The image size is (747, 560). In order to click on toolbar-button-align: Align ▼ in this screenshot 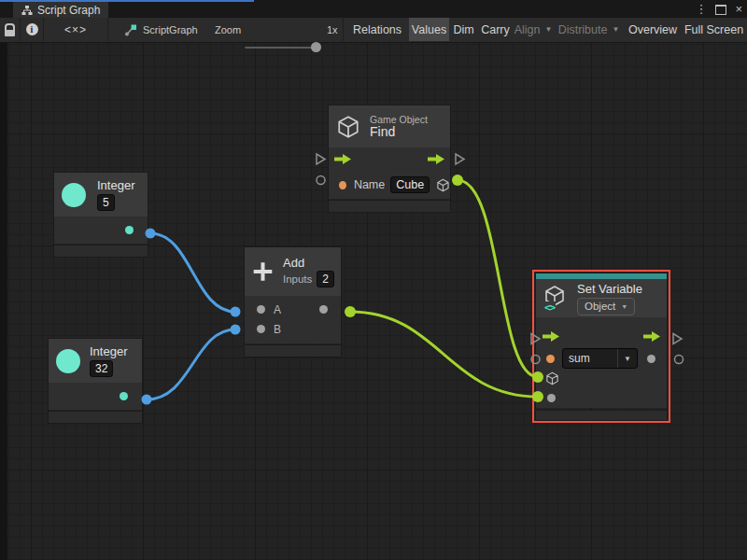, I will do `click(533, 30)`.